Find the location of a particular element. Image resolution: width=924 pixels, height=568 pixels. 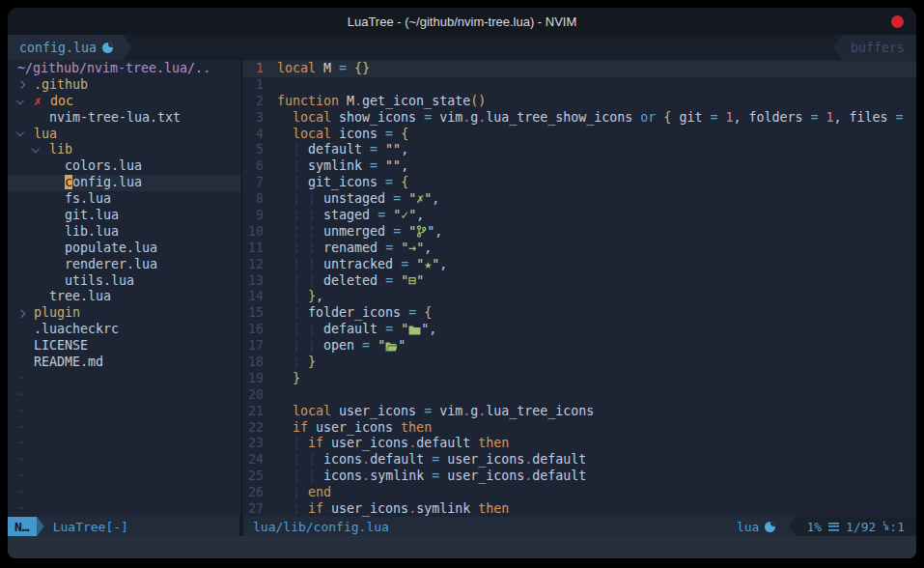

tree-item-plugin: plugin is located at coordinates (125, 313).